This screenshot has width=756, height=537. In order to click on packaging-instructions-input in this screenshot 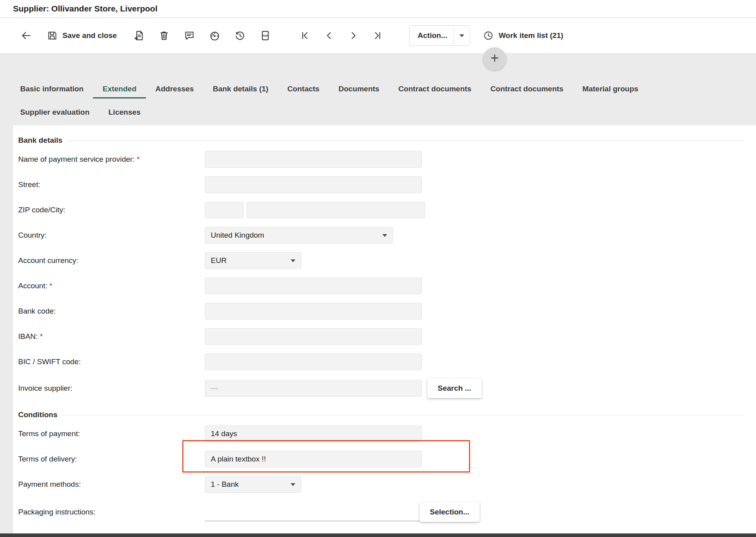, I will do `click(313, 512)`.